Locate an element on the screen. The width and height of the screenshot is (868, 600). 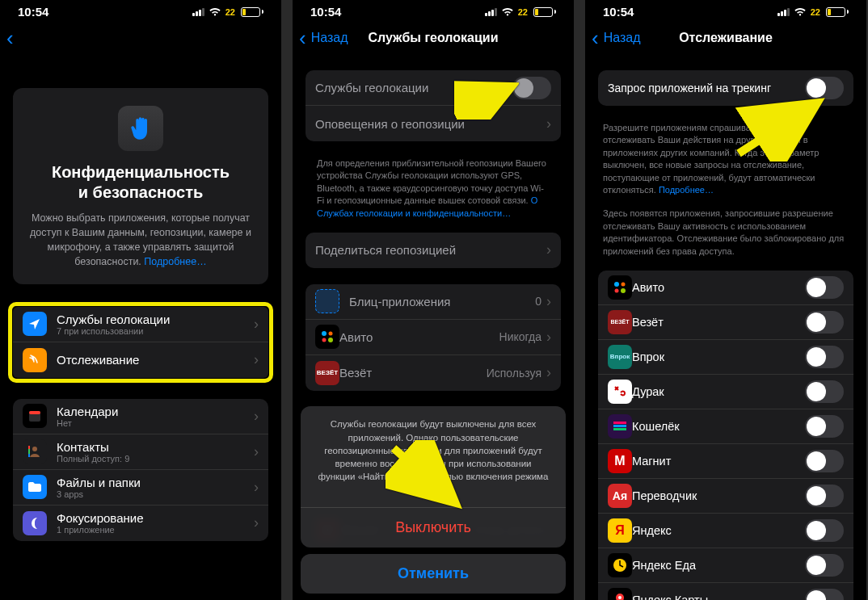
row-avito: Авито Никогда › is located at coordinates (433, 338).